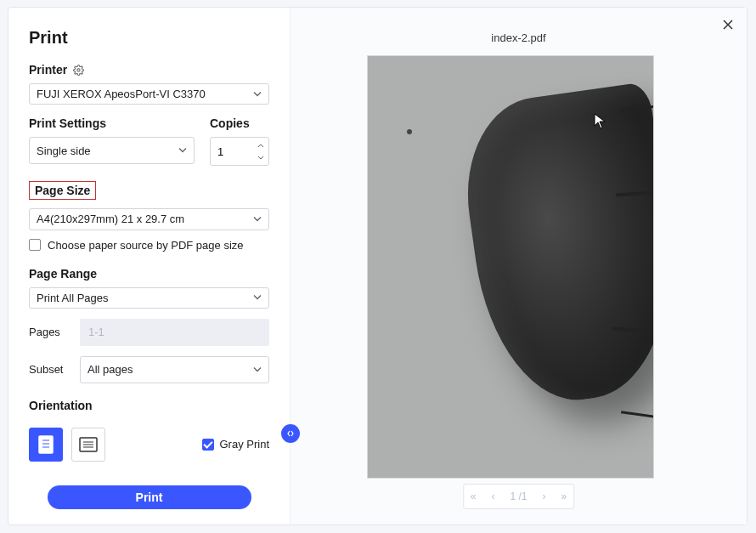 This screenshot has height=533, width=756. I want to click on print-button: Print, so click(150, 497).